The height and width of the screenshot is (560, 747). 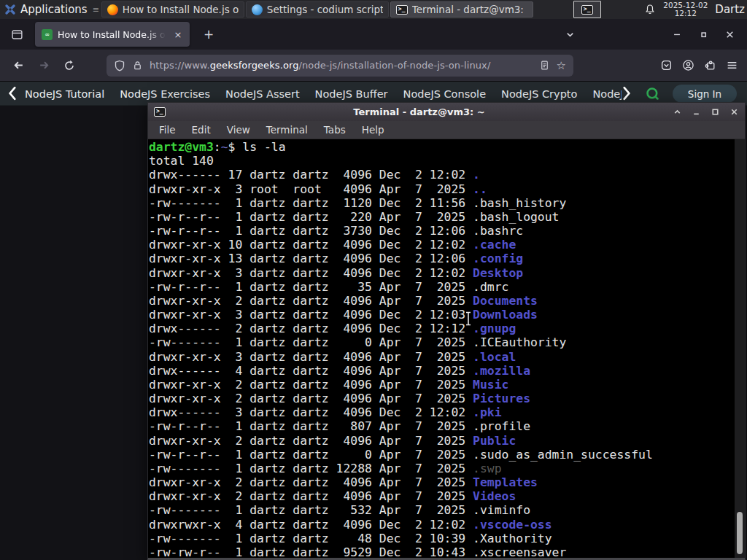 I want to click on forward-button, so click(x=44, y=66).